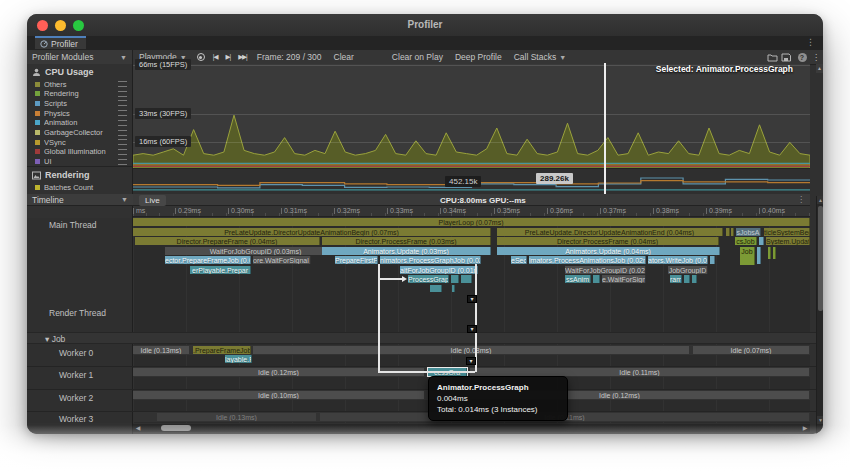 Image resolution: width=850 pixels, height=471 pixels. I want to click on clear-button: Clear, so click(344, 57).